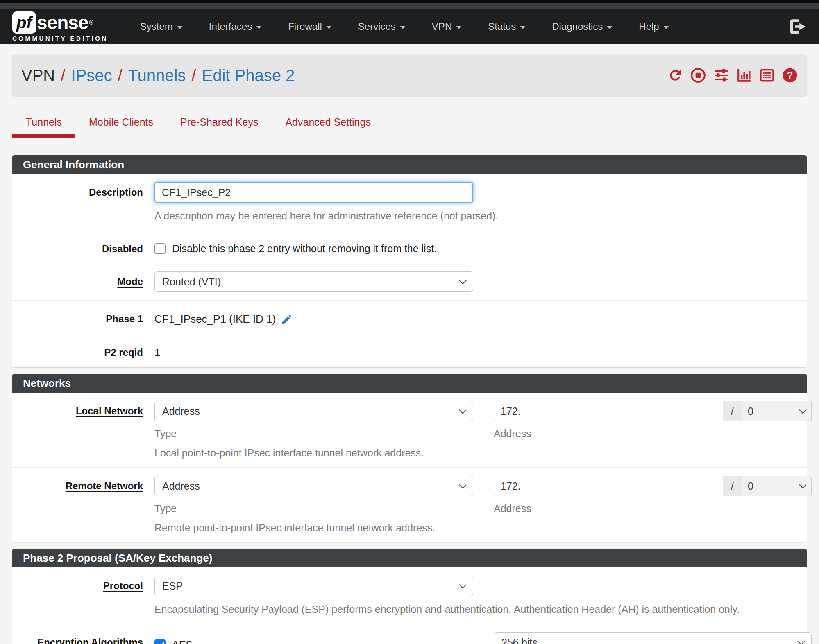 This screenshot has width=819, height=644. Describe the element at coordinates (653, 434) in the screenshot. I see `local-address-caption: Address` at that location.